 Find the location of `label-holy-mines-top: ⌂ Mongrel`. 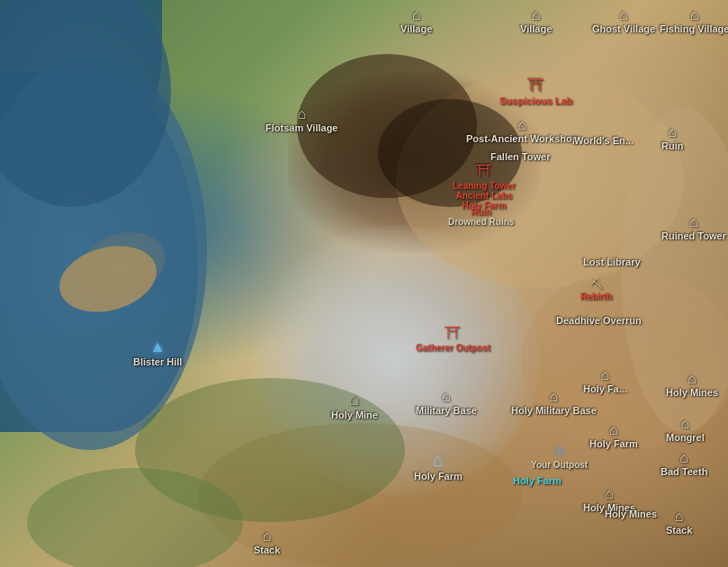

label-holy-mines-top: ⌂ Mongrel is located at coordinates (686, 429).